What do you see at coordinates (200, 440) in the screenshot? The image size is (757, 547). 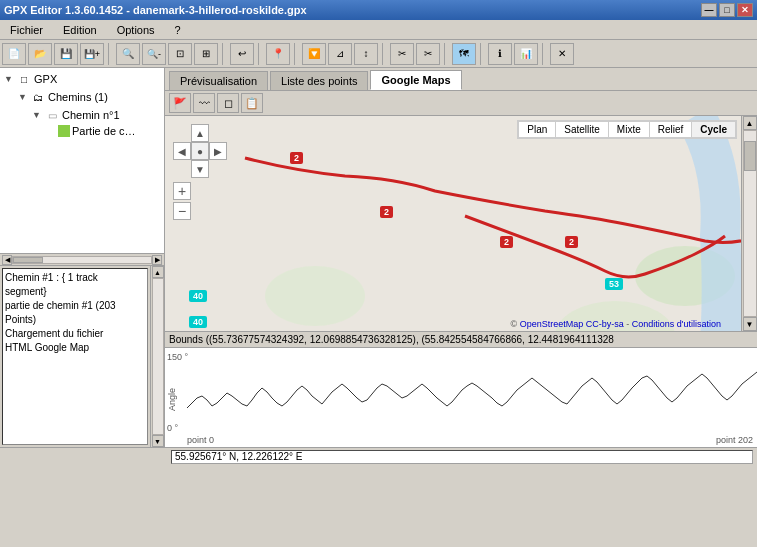 I see `chart-x-start: point 0` at bounding box center [200, 440].